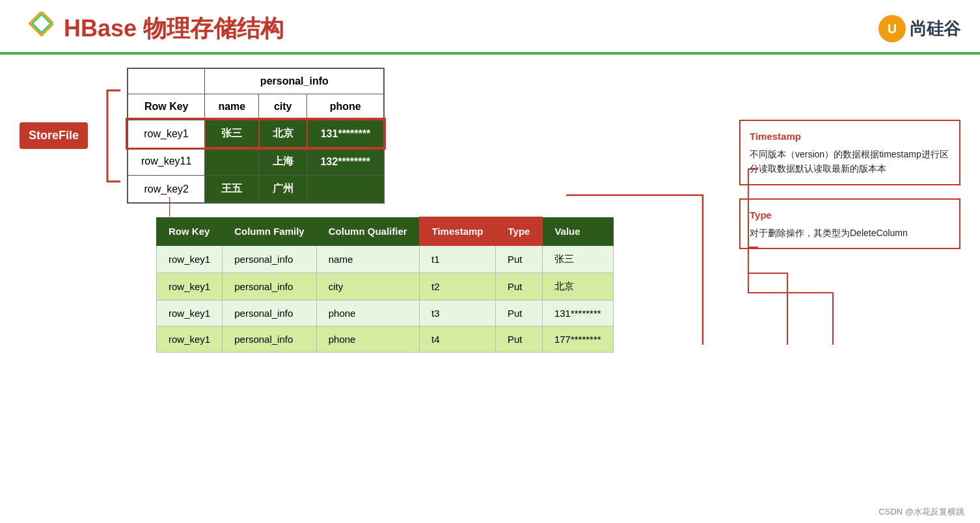 Image resolution: width=980 pixels, height=523 pixels. I want to click on name-empty-cell, so click(232, 161).